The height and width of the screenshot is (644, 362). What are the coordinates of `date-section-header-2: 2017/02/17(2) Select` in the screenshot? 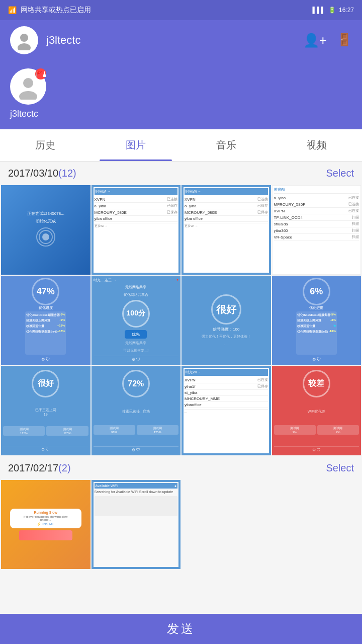 It's located at (181, 468).